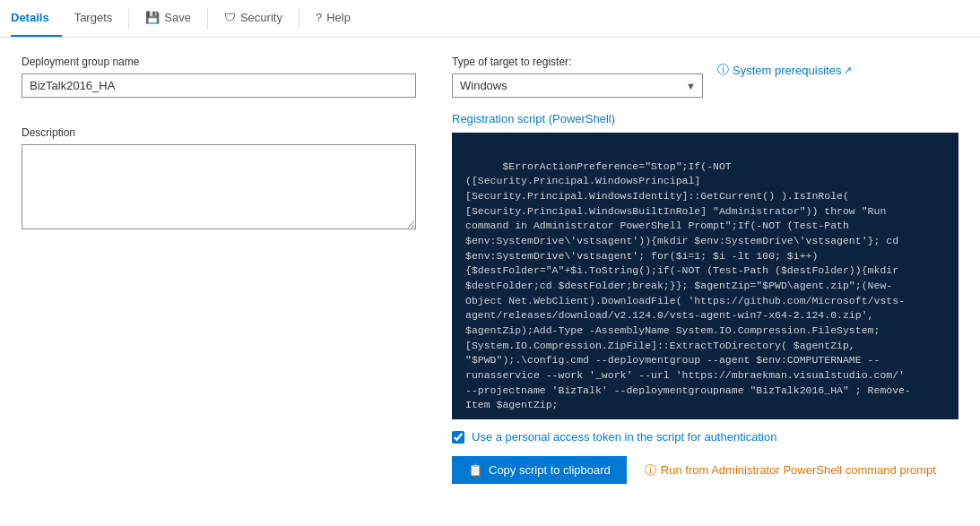  Describe the element at coordinates (577, 86) in the screenshot. I see `type-select-wrapper: Windows Linux ▼` at that location.